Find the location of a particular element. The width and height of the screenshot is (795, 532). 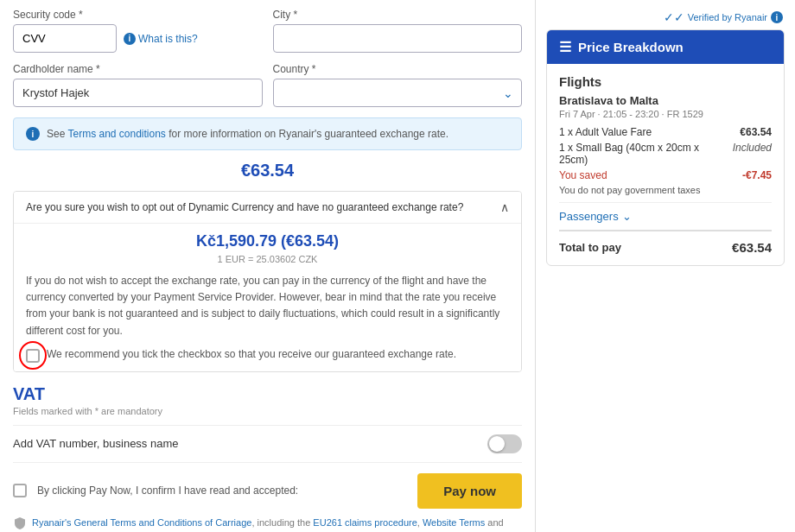

total-label: Total to pay is located at coordinates (590, 247).